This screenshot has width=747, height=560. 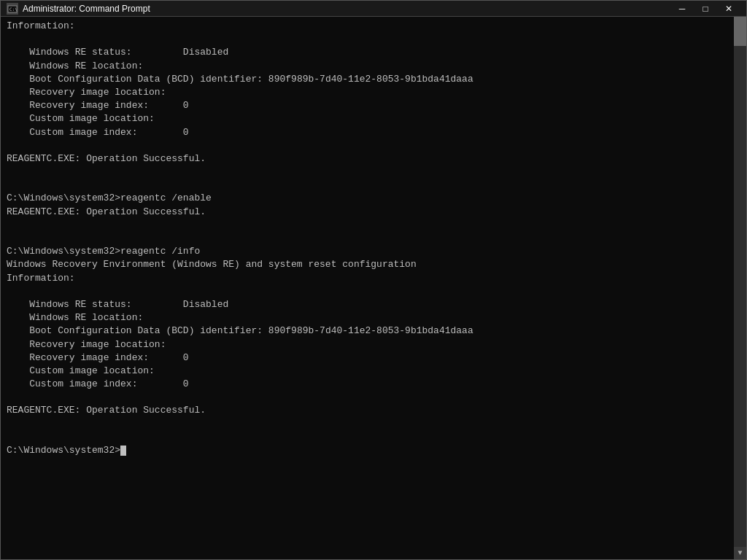 What do you see at coordinates (347, 9) in the screenshot?
I see `window-title: Administrator: Command Prompt` at bounding box center [347, 9].